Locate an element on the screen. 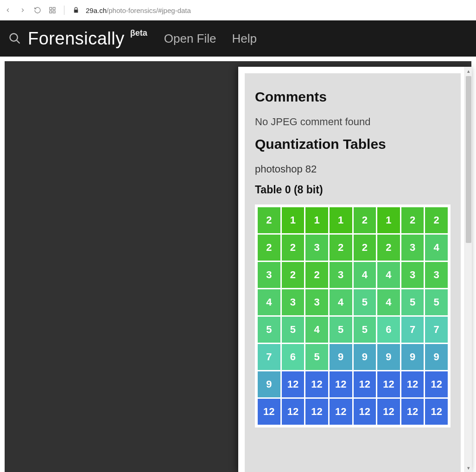 This screenshot has height=472, width=476. menu-open-file: Open File is located at coordinates (190, 39).